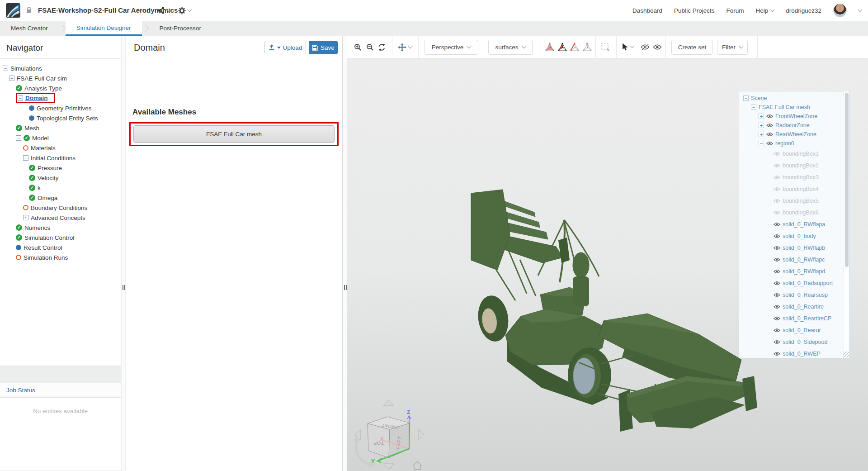  I want to click on navigator-item-domain: −Domain, so click(61, 98).